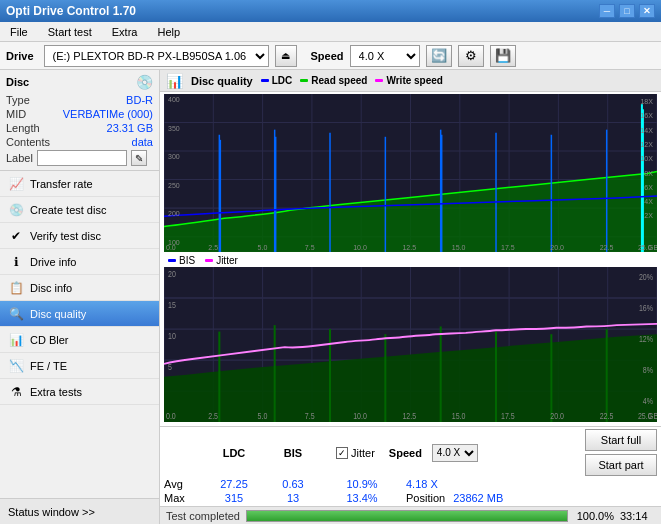 Image resolution: width=661 pixels, height=524 pixels. Describe the element at coordinates (627, 11) in the screenshot. I see `title-bar-buttons: ─ □ ✕` at that location.